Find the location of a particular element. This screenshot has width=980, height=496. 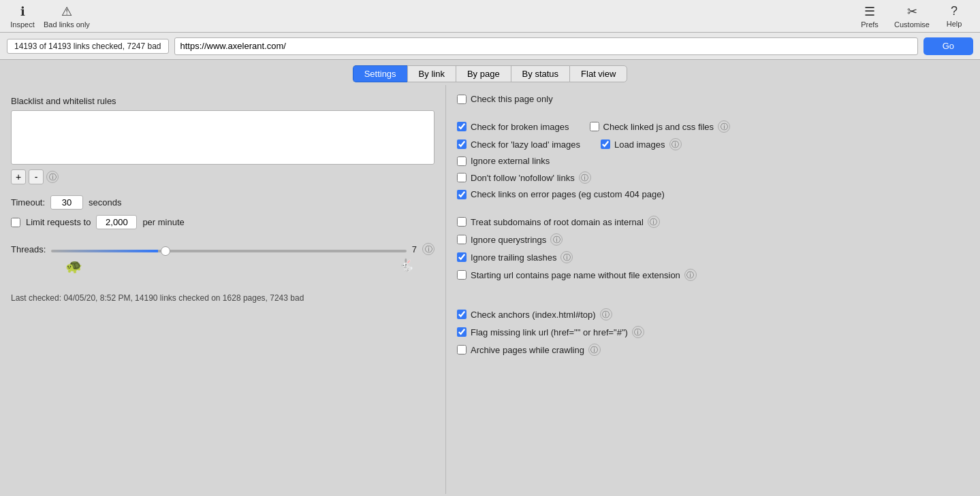

ignore-querystrings-label: Ignore querystrings is located at coordinates (508, 239).